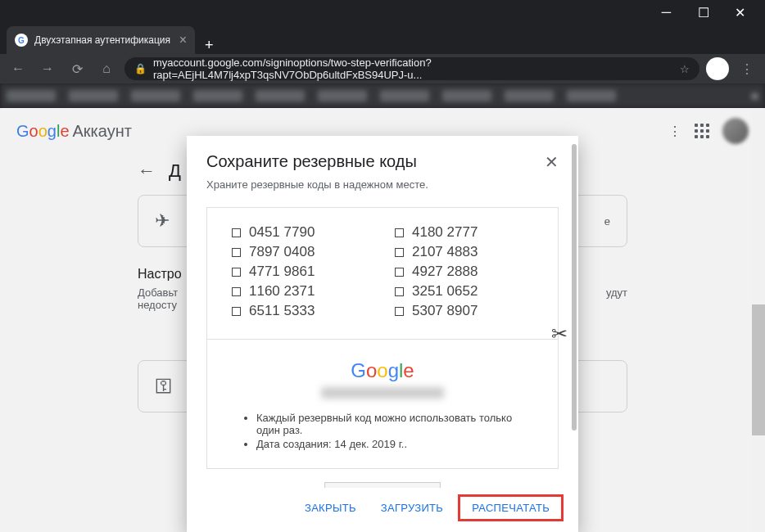 The width and height of the screenshot is (765, 532). What do you see at coordinates (48, 69) in the screenshot?
I see `nav-forward: →` at bounding box center [48, 69].